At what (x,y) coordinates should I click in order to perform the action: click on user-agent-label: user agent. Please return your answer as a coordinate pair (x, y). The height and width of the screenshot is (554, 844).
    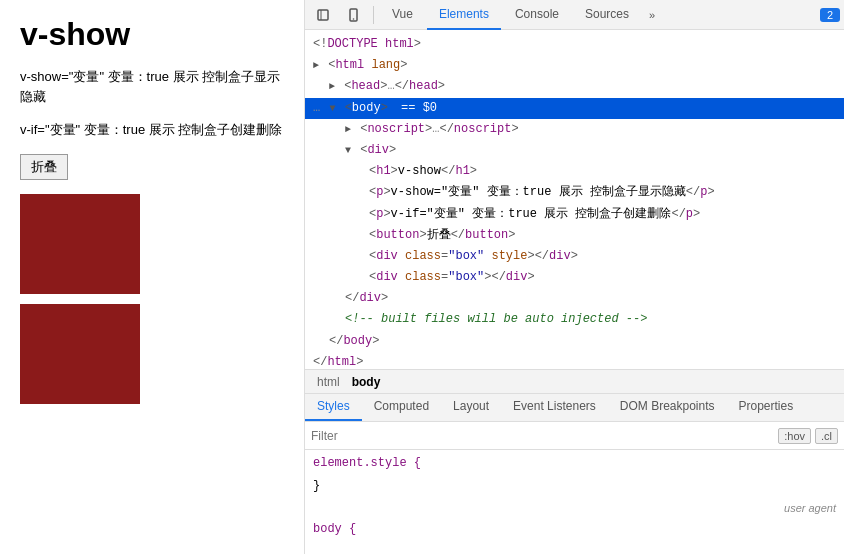
    Looking at the image, I should click on (574, 508).